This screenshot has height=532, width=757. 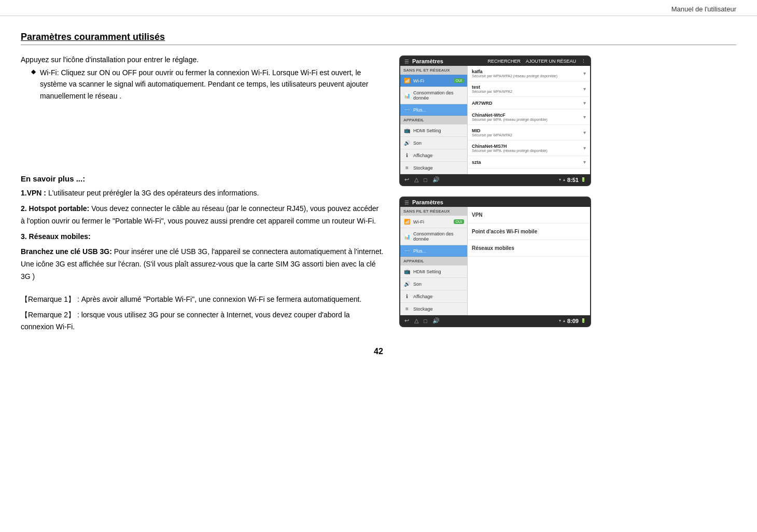 I want to click on further-title: En savoir plus ...:, so click(x=202, y=178).